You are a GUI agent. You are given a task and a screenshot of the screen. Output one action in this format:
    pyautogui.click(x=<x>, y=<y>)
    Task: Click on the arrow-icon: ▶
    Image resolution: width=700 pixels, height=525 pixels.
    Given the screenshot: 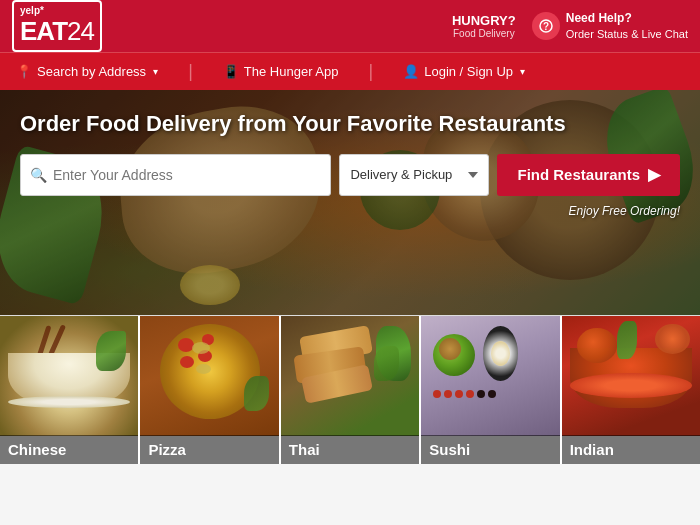 What is the action you would take?
    pyautogui.click(x=654, y=174)
    